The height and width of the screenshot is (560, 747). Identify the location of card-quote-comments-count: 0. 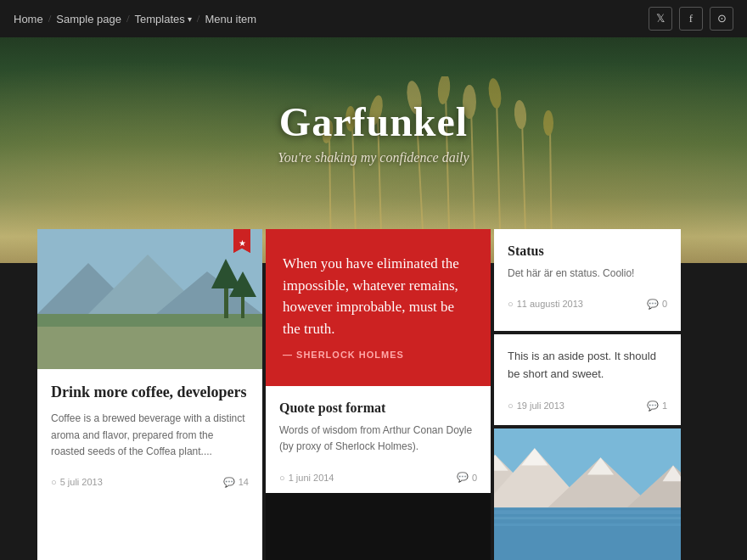
(475, 478).